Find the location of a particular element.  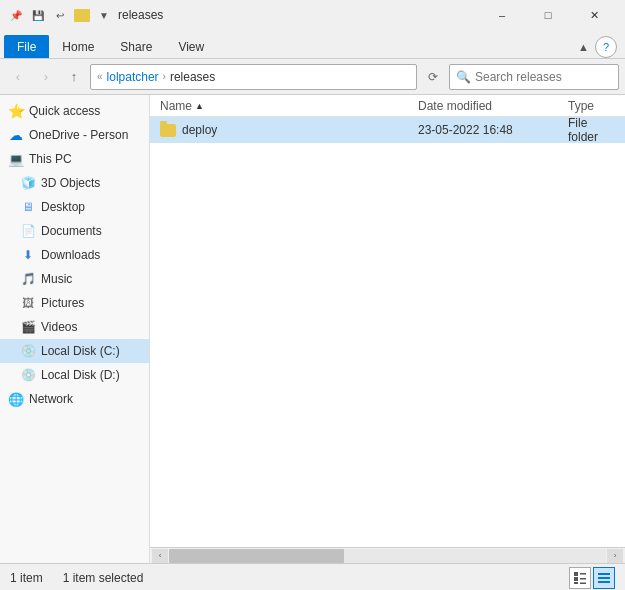

sidebar-item-music: 🎵 Music is located at coordinates (74, 279).